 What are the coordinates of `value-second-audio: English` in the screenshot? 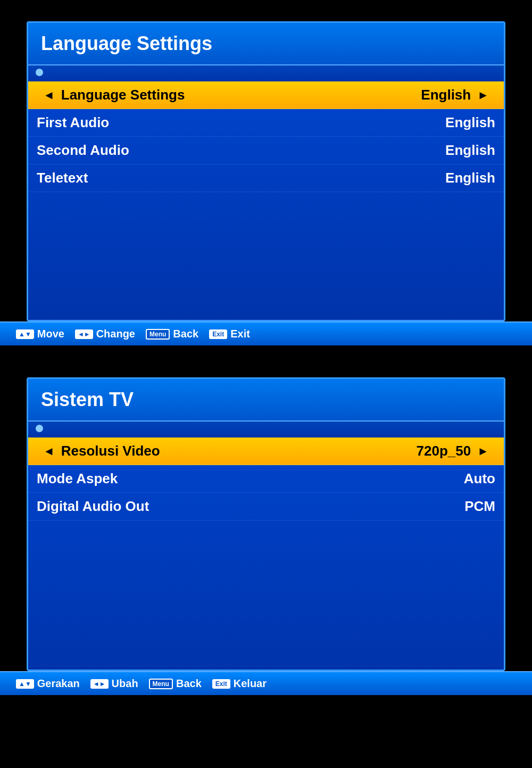 It's located at (470, 150).